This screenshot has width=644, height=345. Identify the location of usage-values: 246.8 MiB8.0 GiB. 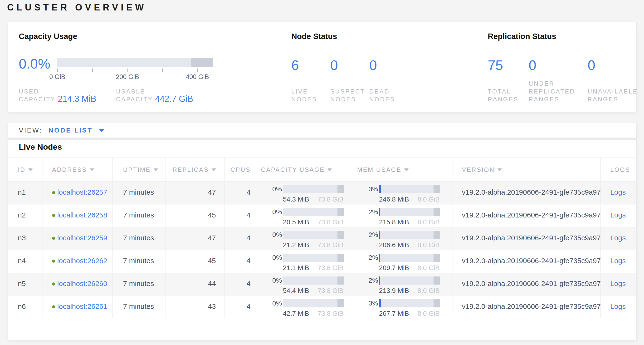
(410, 199).